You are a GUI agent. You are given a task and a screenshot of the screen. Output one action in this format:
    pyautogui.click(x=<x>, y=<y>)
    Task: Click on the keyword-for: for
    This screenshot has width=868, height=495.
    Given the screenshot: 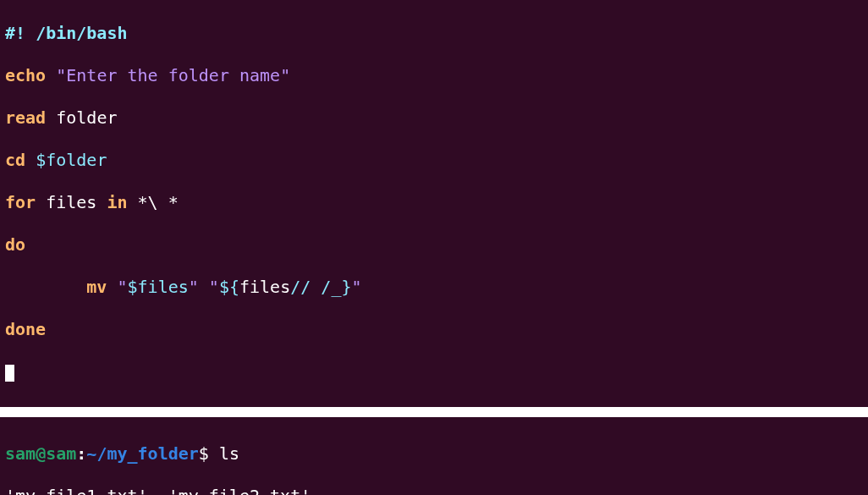 What is the action you would take?
    pyautogui.click(x=20, y=202)
    